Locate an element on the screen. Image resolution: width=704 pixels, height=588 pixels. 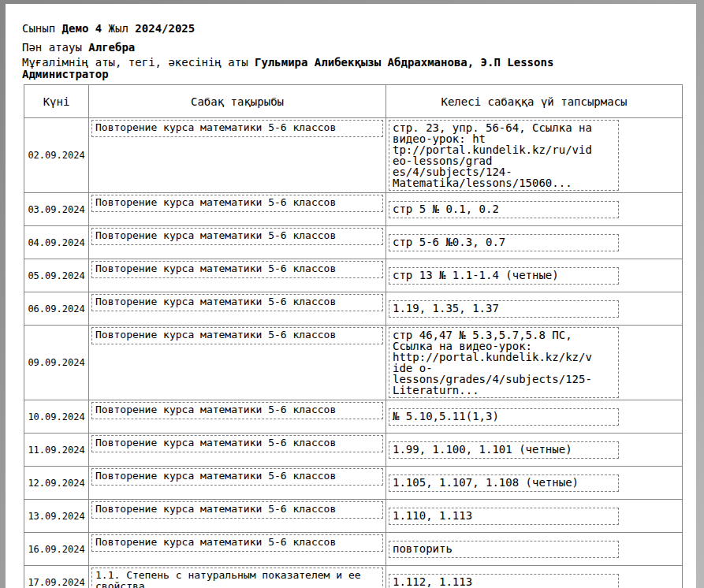
report-header: Сынып Демо 4 Жыл 2024/2025 Пән атауы Алг… is located at coordinates (359, 51).